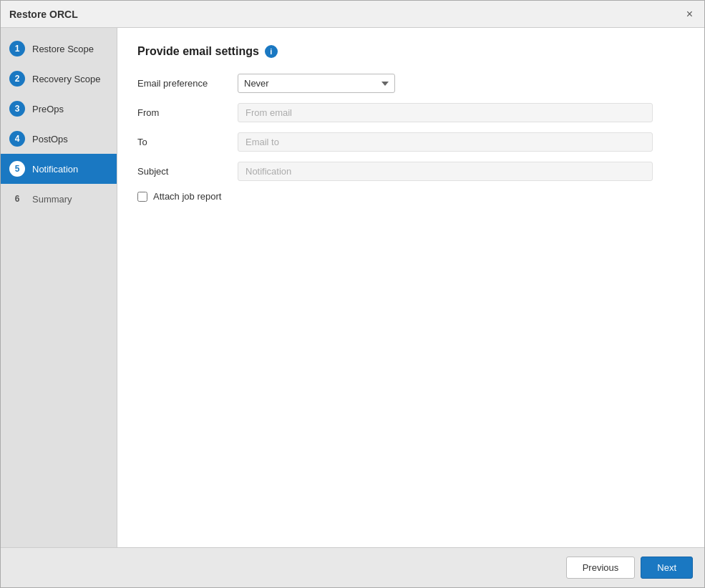 This screenshot has height=588, width=705. Describe the element at coordinates (445, 83) in the screenshot. I see `email-preference-control: Never On Failure Always` at that location.